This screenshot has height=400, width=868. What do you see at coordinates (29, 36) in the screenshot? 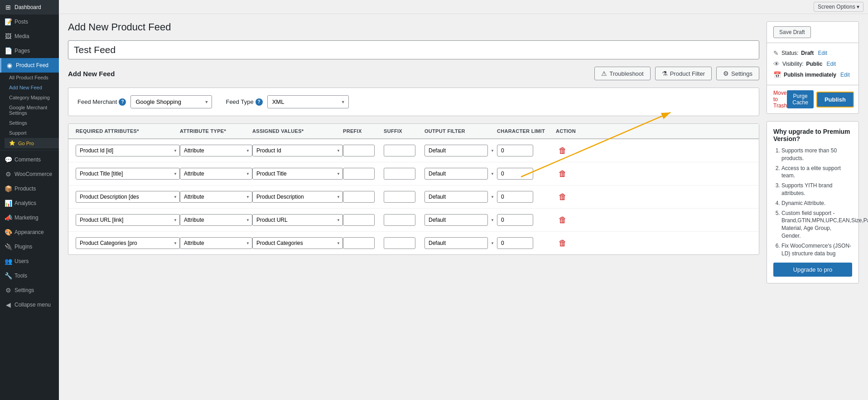
I see `sidebar-item-media: 🖼 Media` at bounding box center [29, 36].